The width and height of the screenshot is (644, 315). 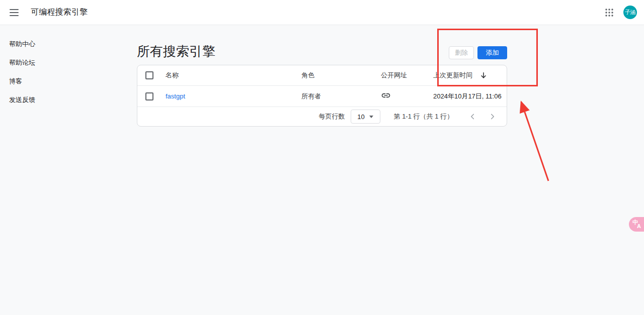 I want to click on sidebar-item-blog: 博客, so click(x=60, y=81).